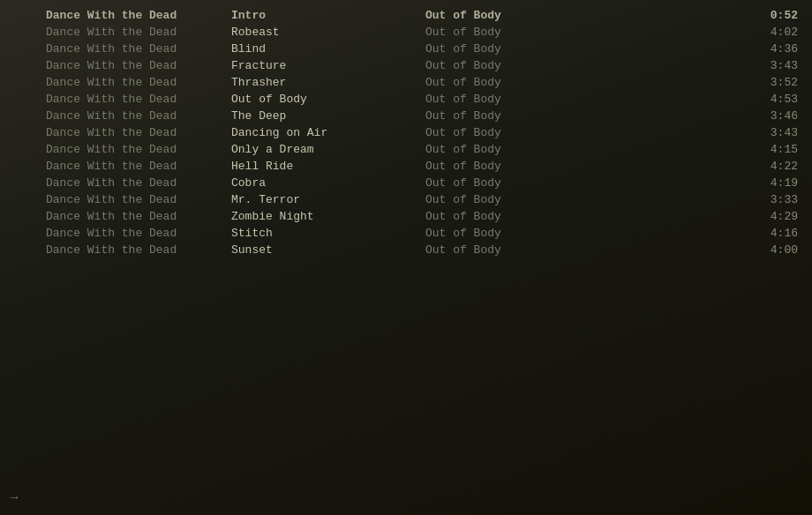 The width and height of the screenshot is (812, 515). Describe the element at coordinates (771, 16) in the screenshot. I see `header-duration: 0:52` at that location.